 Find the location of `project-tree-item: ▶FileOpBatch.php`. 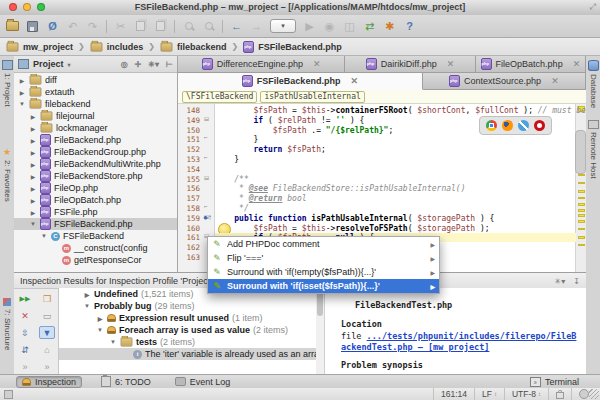

project-tree-item: ▶FileOpBatch.php is located at coordinates (96, 200).